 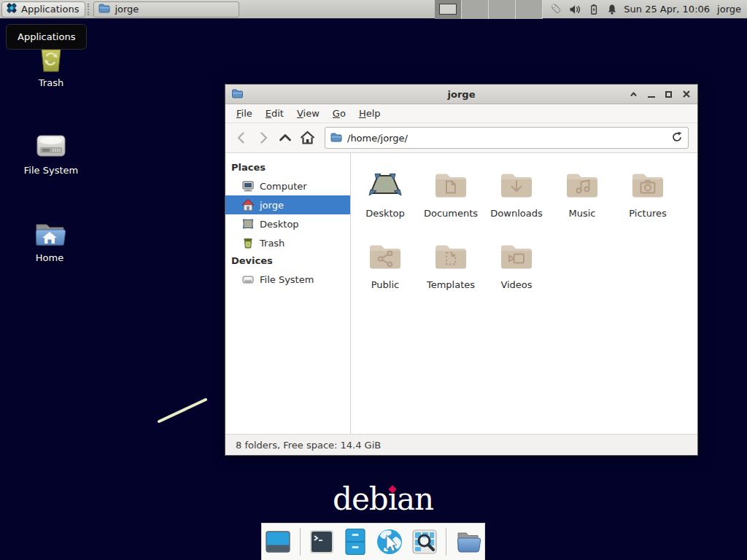 What do you see at coordinates (451, 271) in the screenshot?
I see `file-item-templates: Templates` at bounding box center [451, 271].